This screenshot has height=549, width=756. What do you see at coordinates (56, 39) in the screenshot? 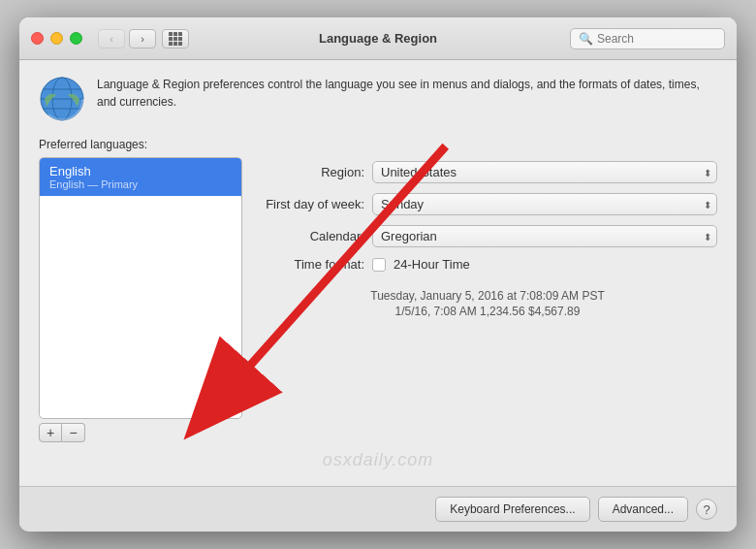
I see `traffic-lights` at bounding box center [56, 39].